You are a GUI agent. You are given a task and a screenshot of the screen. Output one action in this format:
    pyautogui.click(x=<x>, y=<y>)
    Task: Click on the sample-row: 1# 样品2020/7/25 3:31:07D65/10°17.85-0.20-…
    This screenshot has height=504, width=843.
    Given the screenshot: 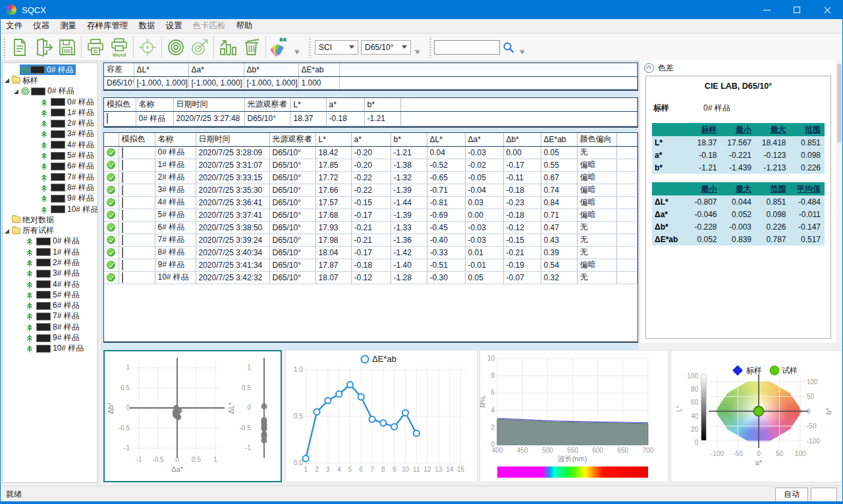 What is the action you would take?
    pyautogui.click(x=371, y=164)
    